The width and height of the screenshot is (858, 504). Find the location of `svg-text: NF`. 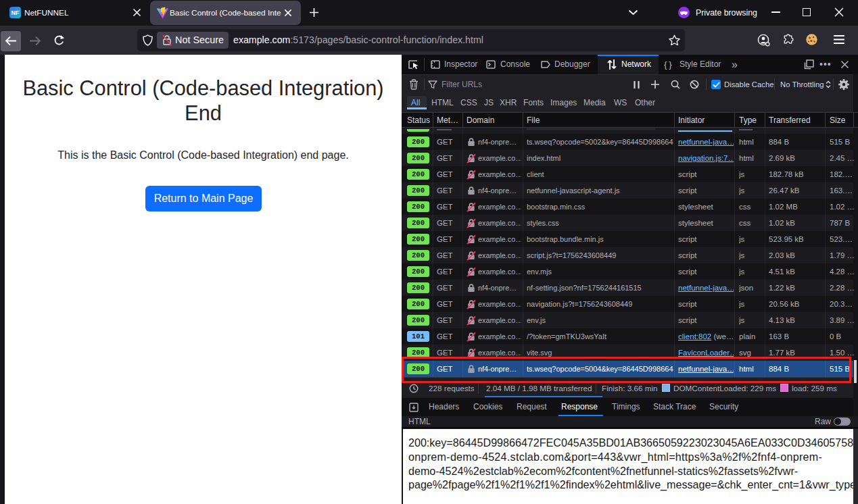

svg-text: NF is located at coordinates (16, 13).